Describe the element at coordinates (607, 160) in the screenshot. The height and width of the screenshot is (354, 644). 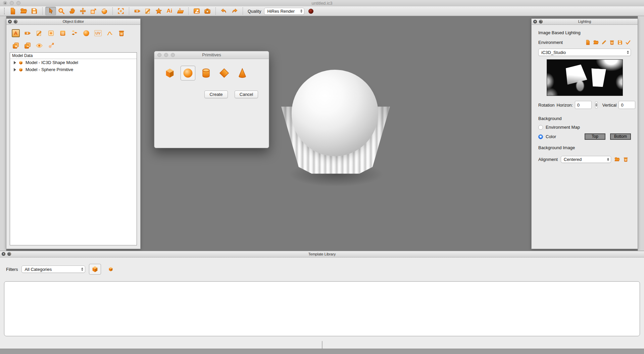
I see `select-chevrons-icon` at that location.